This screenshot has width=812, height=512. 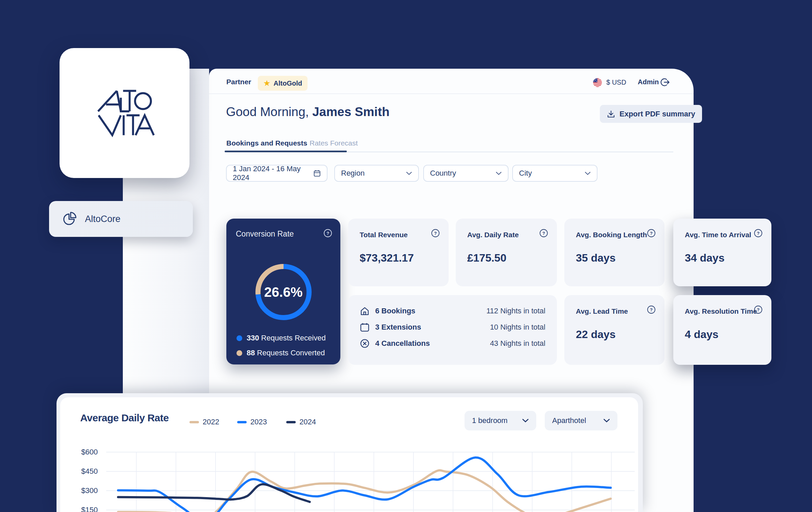 What do you see at coordinates (569, 421) in the screenshot?
I see `property-type-value: Aparthotel` at bounding box center [569, 421].